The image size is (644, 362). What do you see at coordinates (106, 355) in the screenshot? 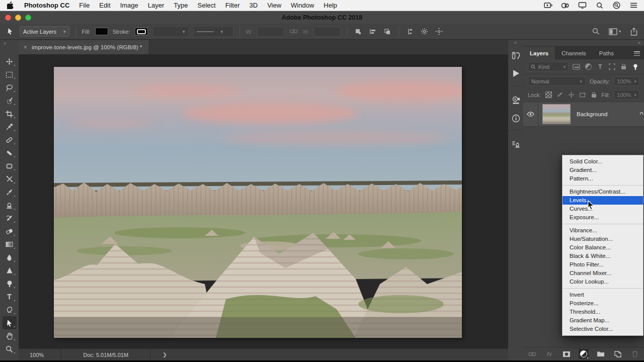
I see `doc-size-info: Doc: 5.01M/5.01M` at bounding box center [106, 355].